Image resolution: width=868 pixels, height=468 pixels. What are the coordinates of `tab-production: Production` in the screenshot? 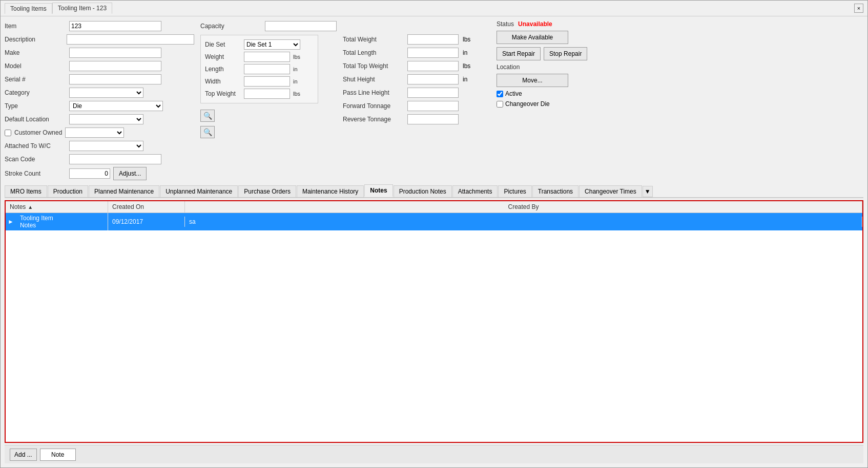 It's located at (68, 192).